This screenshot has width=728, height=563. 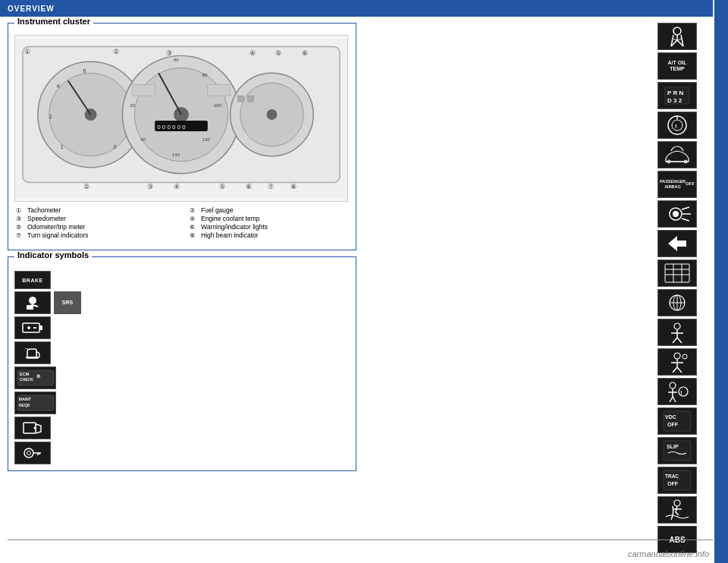 What do you see at coordinates (143, 140) in the screenshot?
I see `svg-text: 40` at bounding box center [143, 140].